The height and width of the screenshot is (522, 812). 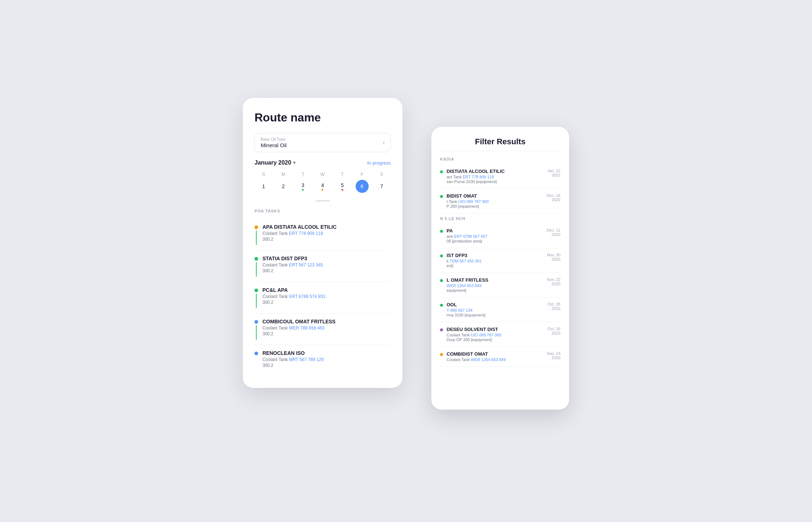 I want to click on filter-results-card: Filter Results KADIA DISTIATA ALCOOL ETI…, so click(x=500, y=268).